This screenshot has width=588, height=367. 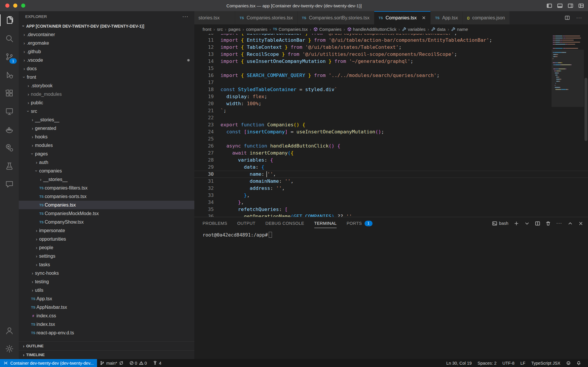 What do you see at coordinates (360, 223) in the screenshot?
I see `panel-tab-ports: PORTS1` at bounding box center [360, 223].